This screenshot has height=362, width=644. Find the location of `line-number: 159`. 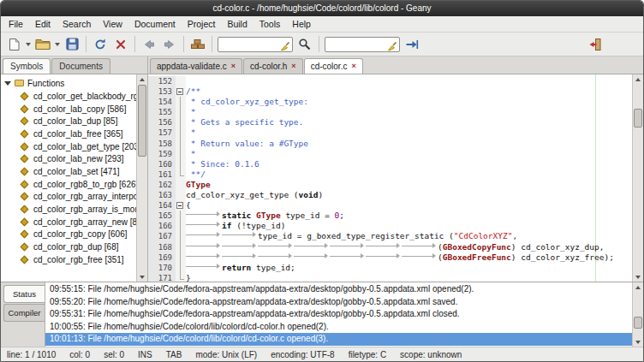

line-number: 159 is located at coordinates (162, 154).